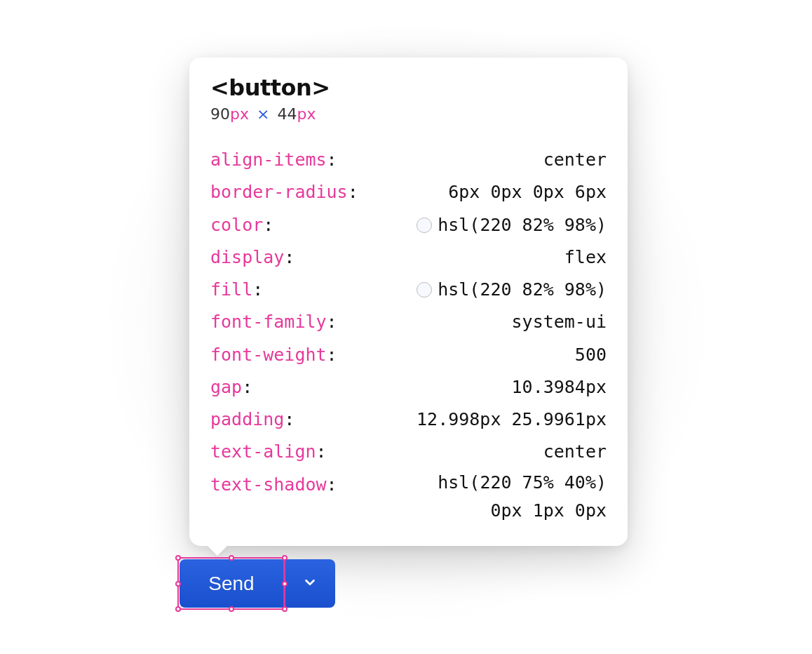 This screenshot has width=812, height=654. Describe the element at coordinates (560, 322) in the screenshot. I see `property-value: system-ui` at that location.